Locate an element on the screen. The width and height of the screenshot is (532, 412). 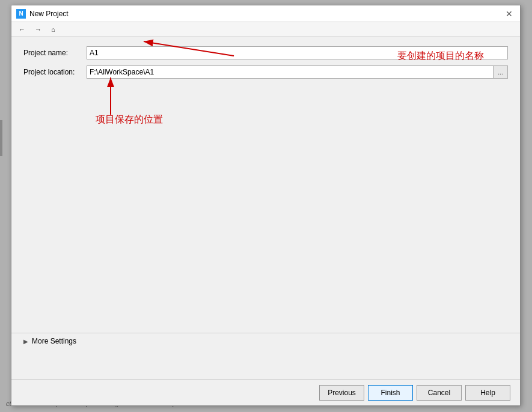
finish-button: Finish is located at coordinates (391, 393).